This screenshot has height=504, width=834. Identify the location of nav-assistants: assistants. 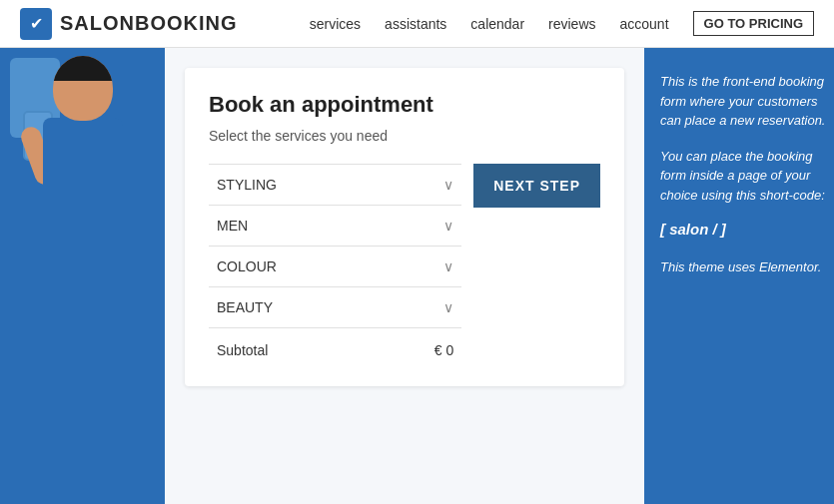
(416, 24).